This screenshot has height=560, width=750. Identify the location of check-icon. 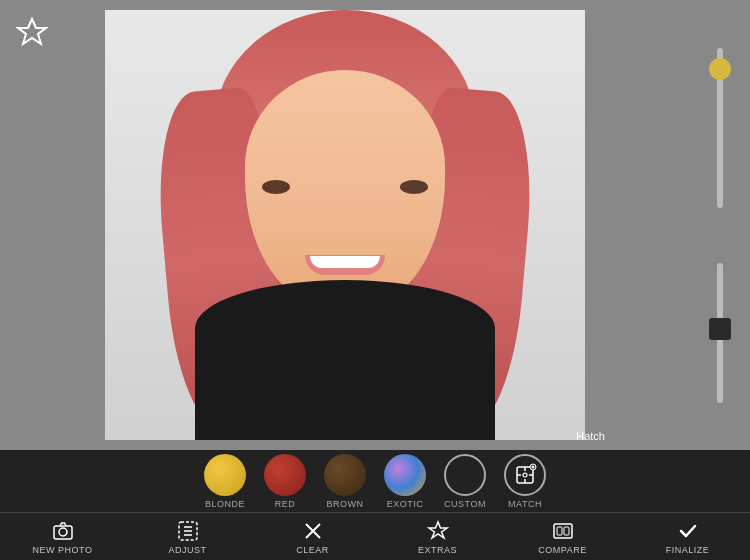
(688, 531).